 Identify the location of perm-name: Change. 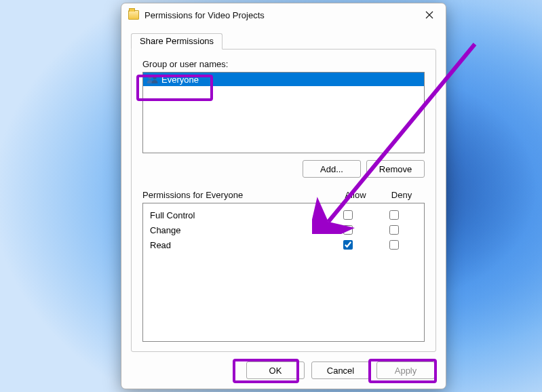
(237, 231).